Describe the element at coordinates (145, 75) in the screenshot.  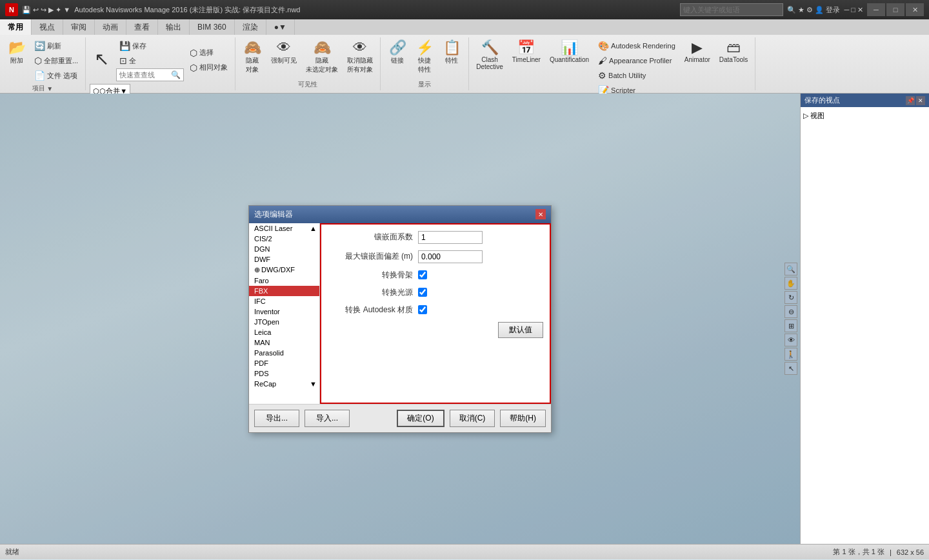
I see `quick-search-input` at that location.